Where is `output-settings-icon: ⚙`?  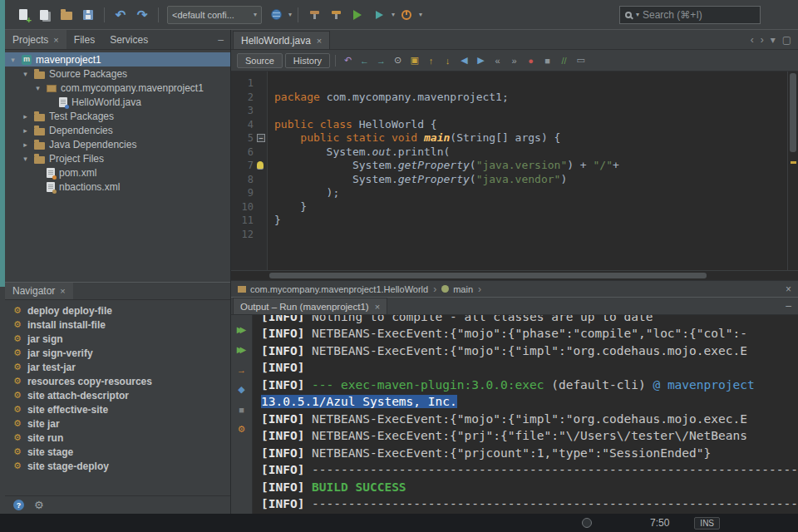 output-settings-icon: ⚙ is located at coordinates (242, 429).